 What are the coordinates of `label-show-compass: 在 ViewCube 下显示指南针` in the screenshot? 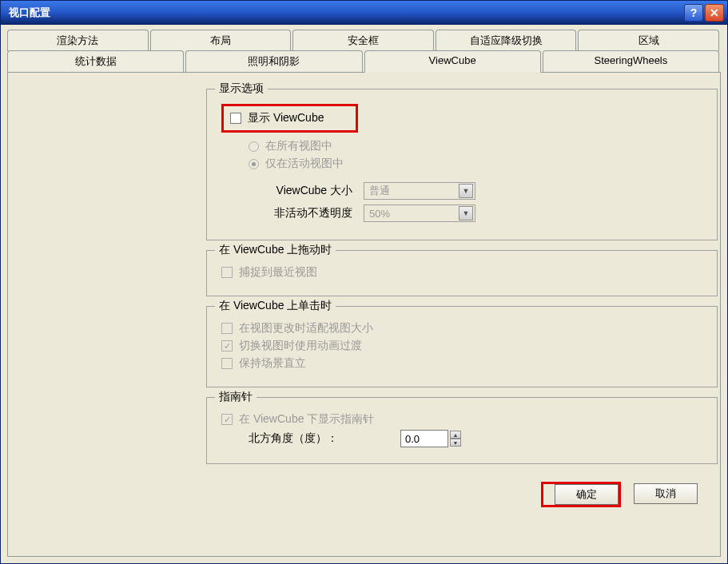 It's located at (307, 419).